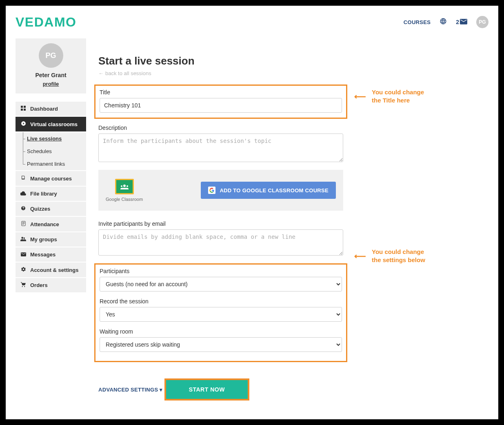 This screenshot has width=504, height=425. I want to click on record-label: Record the session, so click(221, 301).